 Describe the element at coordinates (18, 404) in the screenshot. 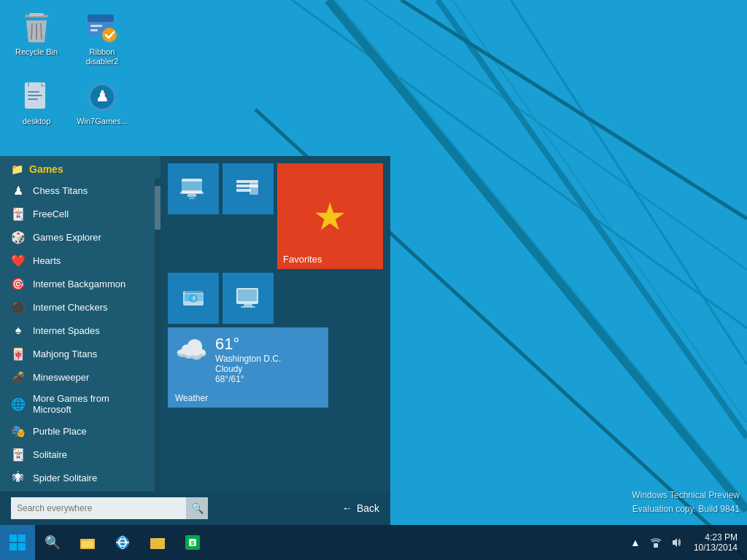

I see `more-games-icon: 🌐` at that location.